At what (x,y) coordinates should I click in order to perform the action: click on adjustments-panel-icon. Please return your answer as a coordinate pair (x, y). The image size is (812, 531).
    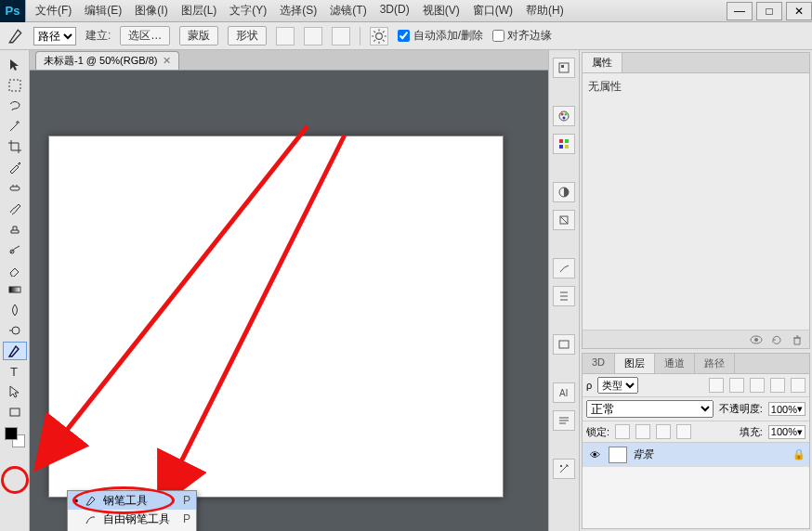
    Looking at the image, I should click on (564, 192).